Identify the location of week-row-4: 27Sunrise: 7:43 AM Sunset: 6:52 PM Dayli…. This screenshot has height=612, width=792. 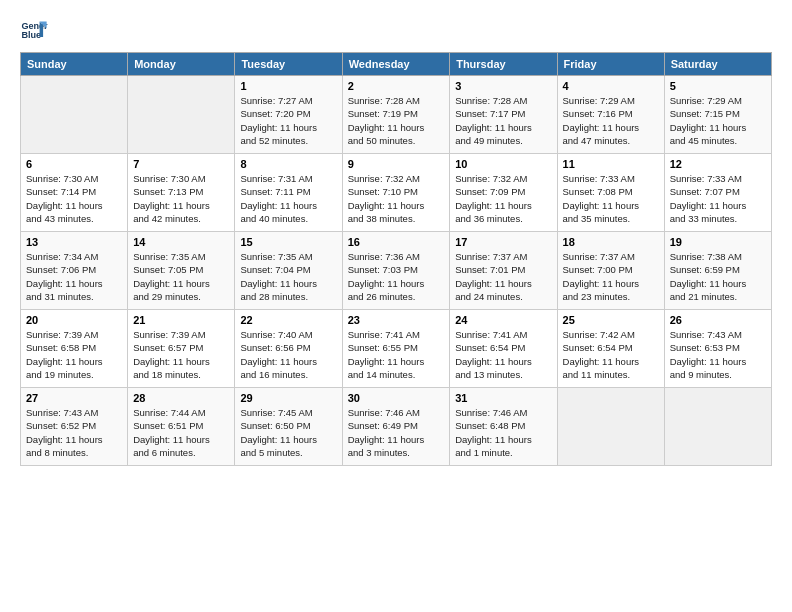
(396, 427).